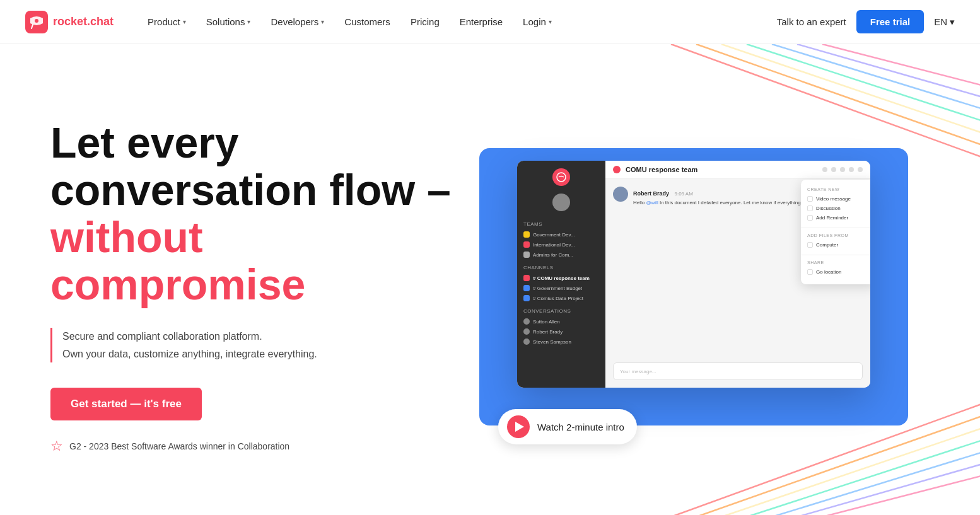  I want to click on sidebar-section-channels: Channels, so click(561, 267).